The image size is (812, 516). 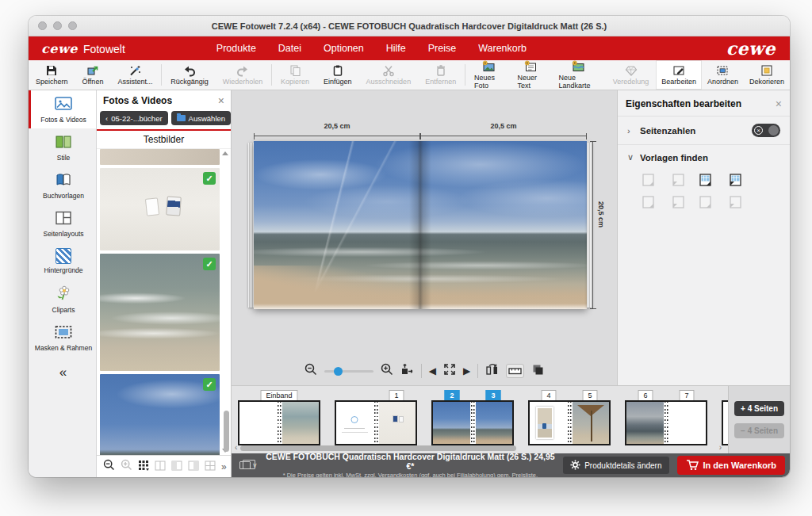 I want to click on product-details-button: Produktdetails ändern, so click(x=615, y=465).